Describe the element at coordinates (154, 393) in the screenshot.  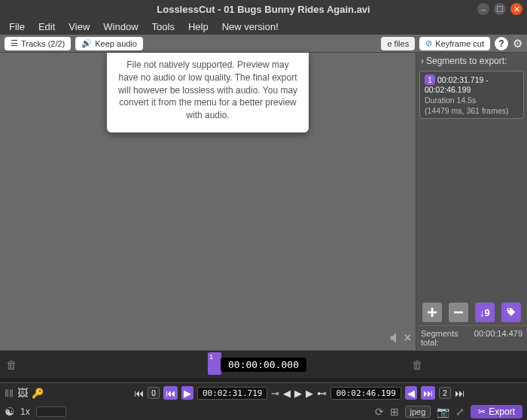
I see `prev-seg-number: 0` at that location.